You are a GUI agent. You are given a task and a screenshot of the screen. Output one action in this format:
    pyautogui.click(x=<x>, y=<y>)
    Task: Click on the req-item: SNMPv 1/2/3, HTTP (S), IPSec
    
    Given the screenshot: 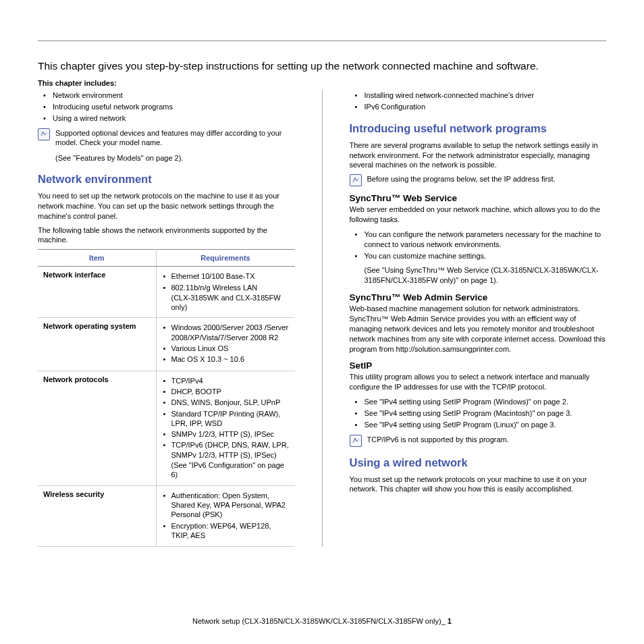 What is the action you would take?
    pyautogui.click(x=231, y=434)
    